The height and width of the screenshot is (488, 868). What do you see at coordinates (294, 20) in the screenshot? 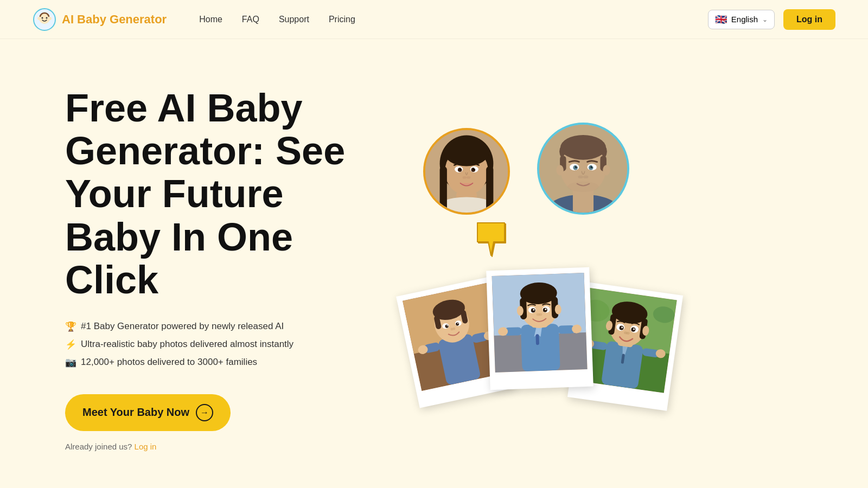
I see `nav-support: Support` at bounding box center [294, 20].